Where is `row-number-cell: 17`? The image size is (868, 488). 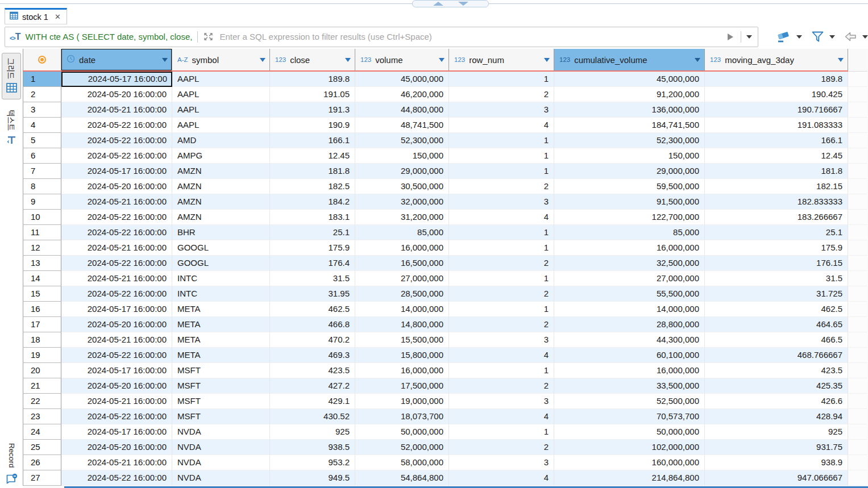 row-number-cell: 17 is located at coordinates (42, 325).